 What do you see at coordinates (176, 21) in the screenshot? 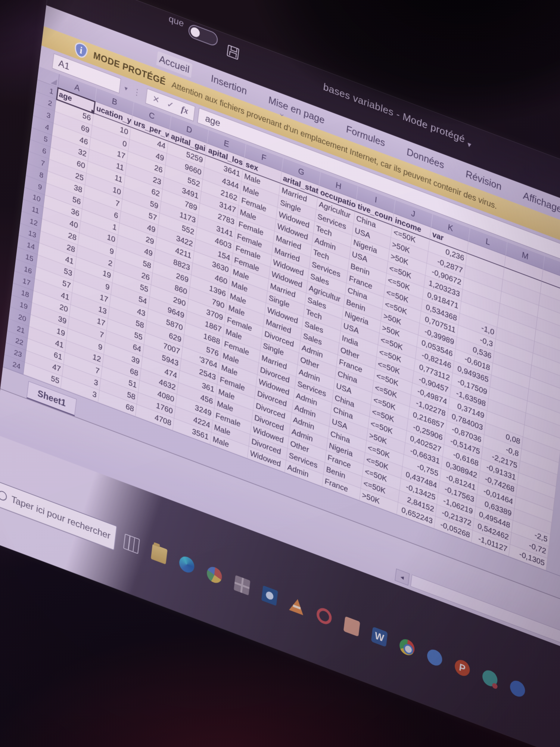
I see `autosave-label-fragment: que` at bounding box center [176, 21].